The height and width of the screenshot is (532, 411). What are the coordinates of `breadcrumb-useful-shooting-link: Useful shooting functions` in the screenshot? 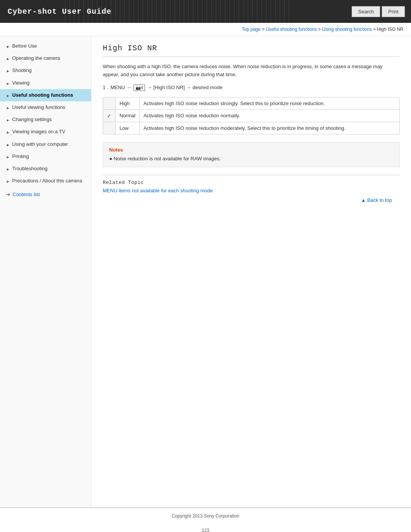 It's located at (291, 29).